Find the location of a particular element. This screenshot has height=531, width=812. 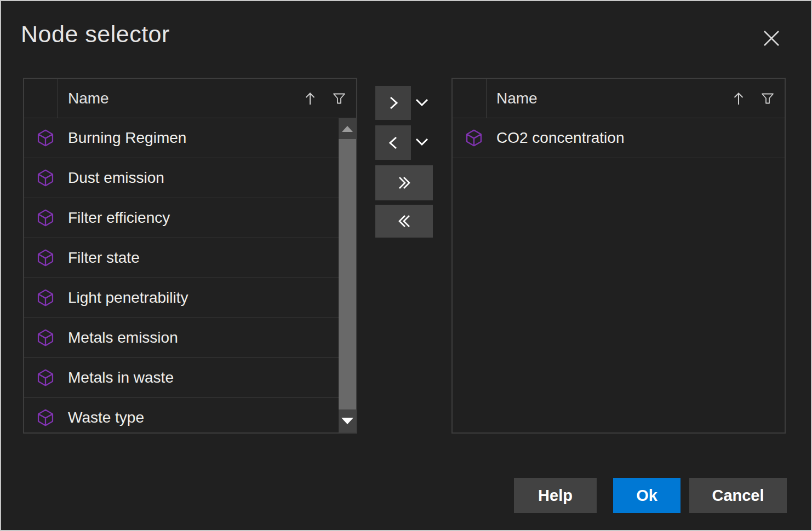

scrollbar-thumb is located at coordinates (347, 275).